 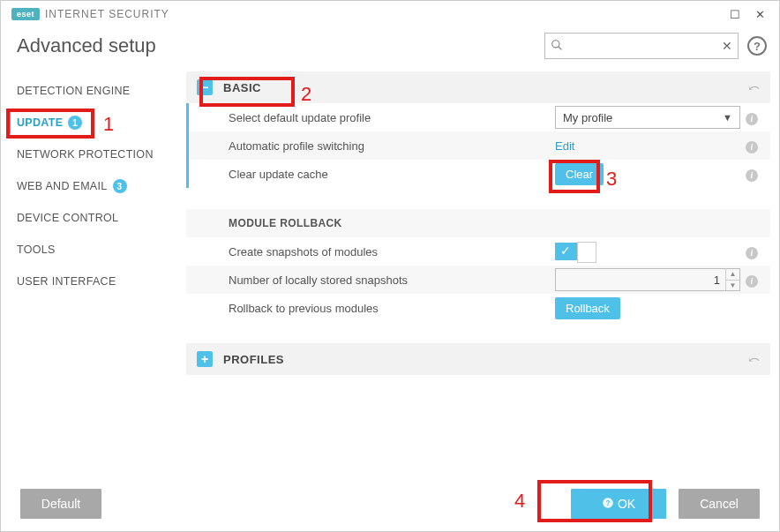 What do you see at coordinates (390, 49) in the screenshot?
I see `header: Advanced setup ✕ ?` at bounding box center [390, 49].